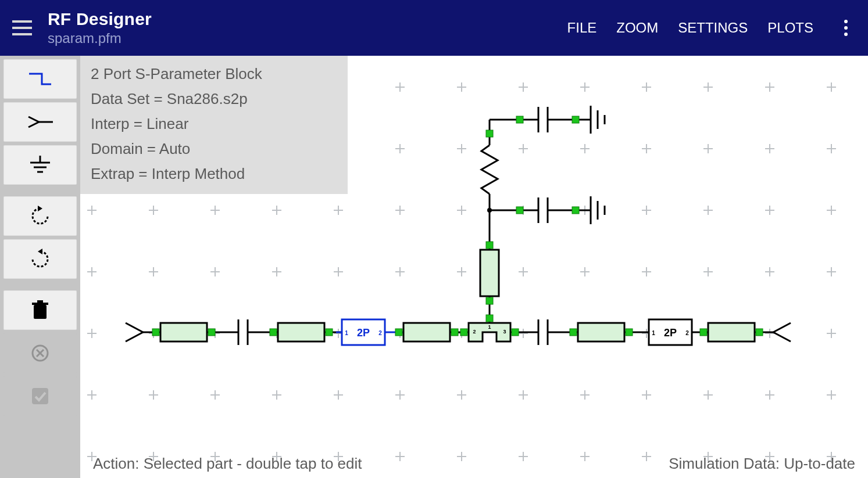 Image resolution: width=868 pixels, height=478 pixels. Describe the element at coordinates (583, 28) in the screenshot. I see `menu-file: FILE` at that location.